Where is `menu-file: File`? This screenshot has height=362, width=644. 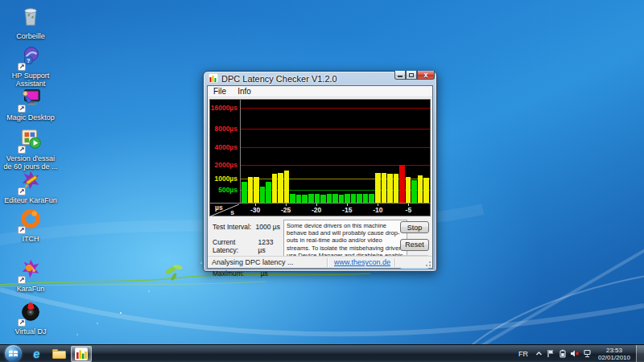
menu-file: File is located at coordinates (220, 92).